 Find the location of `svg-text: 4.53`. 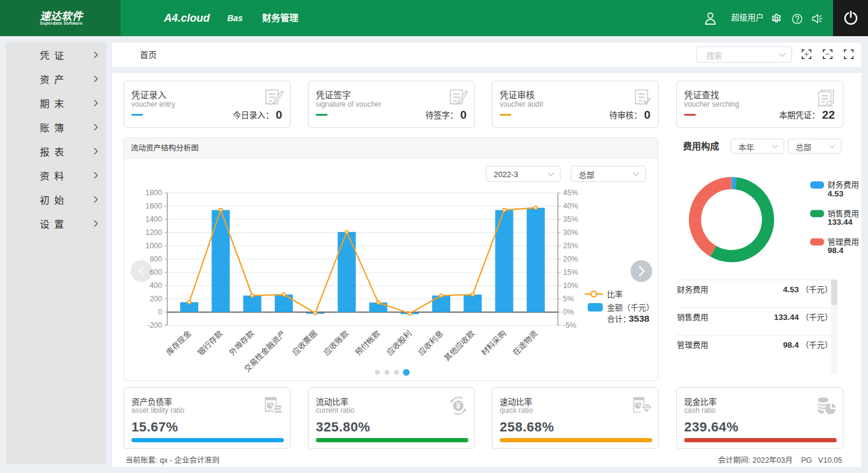

svg-text: 4.53 is located at coordinates (835, 194).